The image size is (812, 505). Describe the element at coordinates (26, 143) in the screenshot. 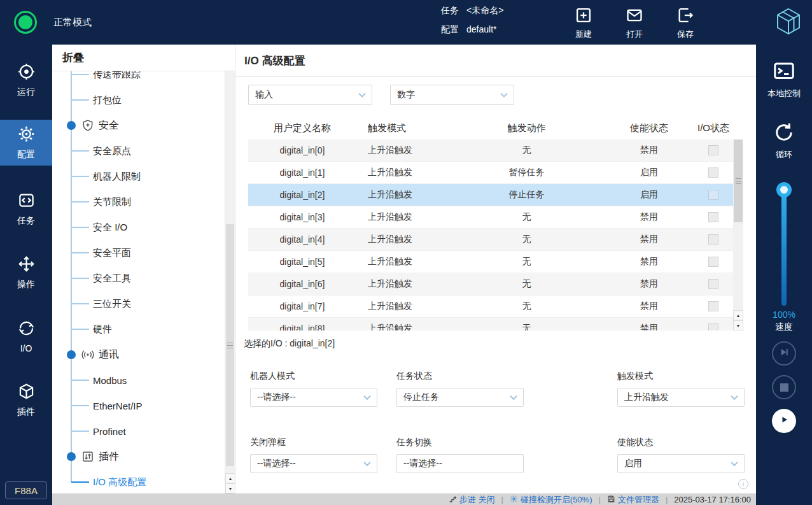

I see `sidebar-item-config: 配置` at that location.